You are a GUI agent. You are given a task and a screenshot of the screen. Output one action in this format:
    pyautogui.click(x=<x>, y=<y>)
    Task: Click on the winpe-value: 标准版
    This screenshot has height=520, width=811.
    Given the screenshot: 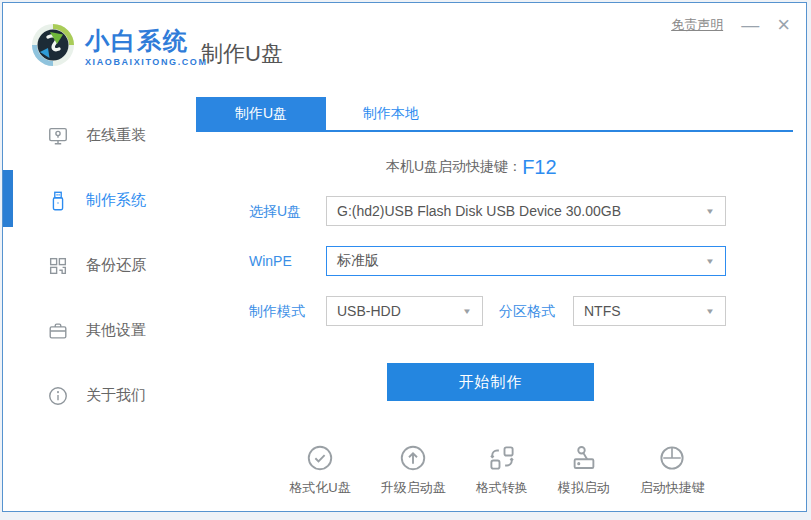 What is the action you would take?
    pyautogui.click(x=358, y=261)
    